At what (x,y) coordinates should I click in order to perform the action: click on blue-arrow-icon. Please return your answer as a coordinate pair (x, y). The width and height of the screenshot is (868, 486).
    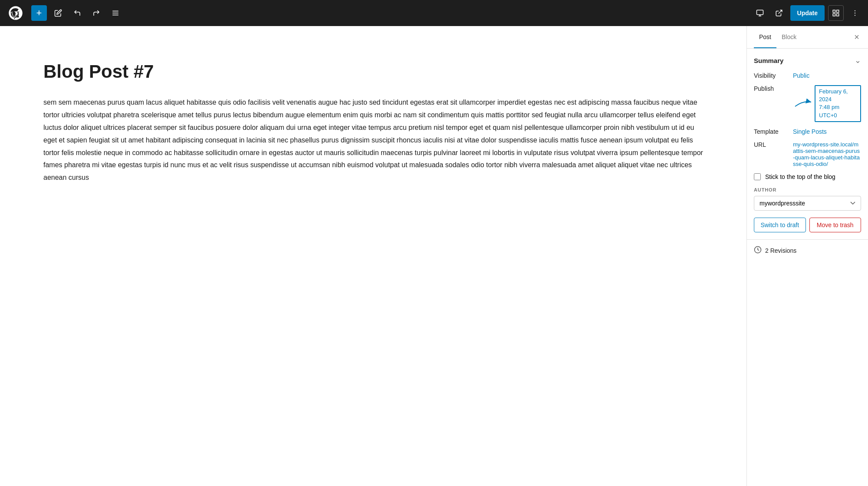
    Looking at the image, I should click on (804, 103).